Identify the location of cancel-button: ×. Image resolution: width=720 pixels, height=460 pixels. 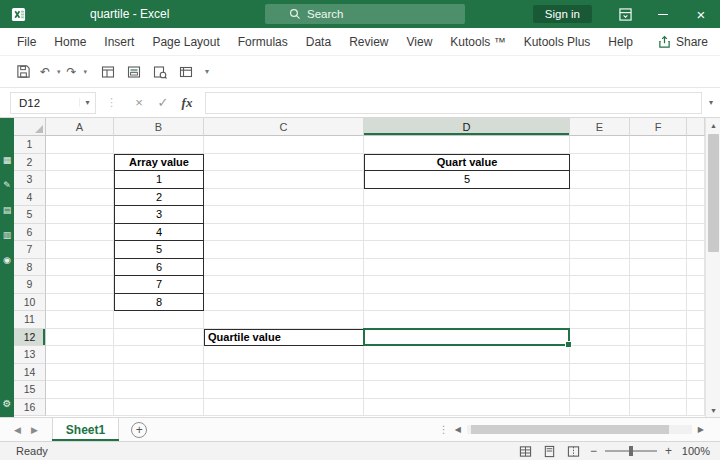
(139, 103).